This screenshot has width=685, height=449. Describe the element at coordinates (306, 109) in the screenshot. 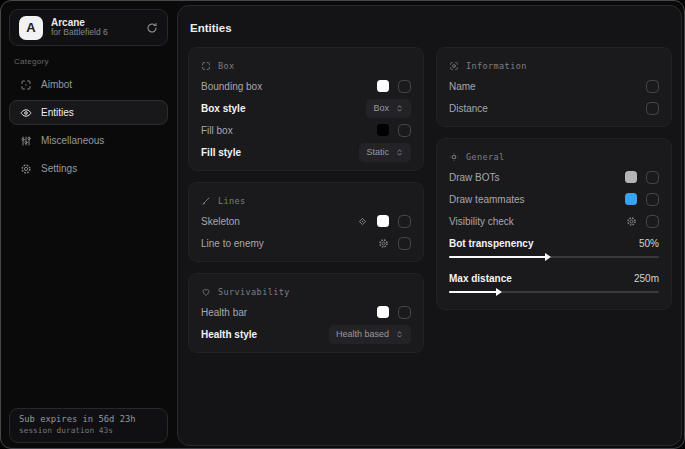

I see `box-card: Box Bounding box Box style Box` at that location.